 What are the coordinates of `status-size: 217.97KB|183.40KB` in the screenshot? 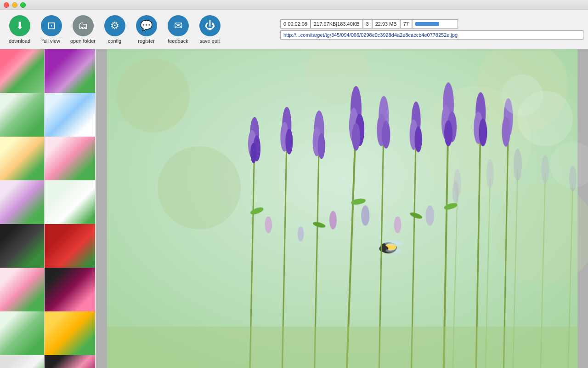 It's located at (337, 24).